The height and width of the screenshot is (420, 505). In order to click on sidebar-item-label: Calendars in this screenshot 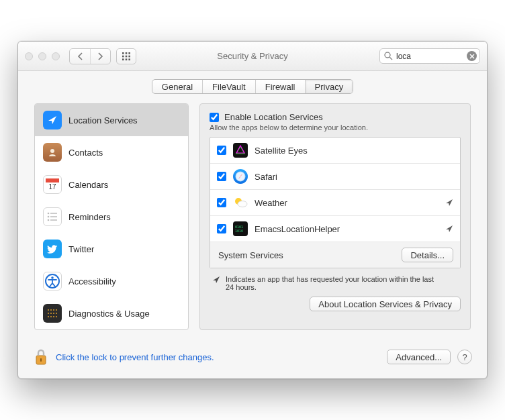, I will do `click(89, 185)`.